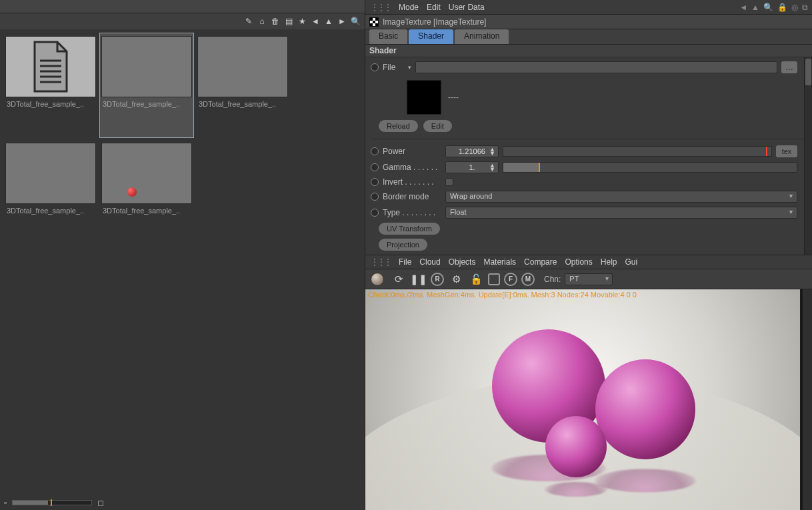 The image size is (812, 510). Describe the element at coordinates (183, 21) in the screenshot. I see `browser-toolbar: ✎ ⌂ 🗑 ▤ ★ ◄ ▲ ► 🔍` at that location.